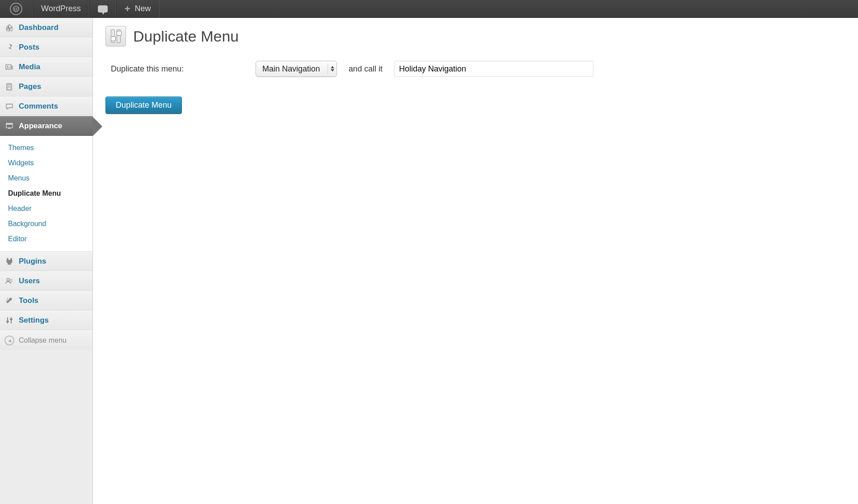 This screenshot has width=858, height=504. What do you see at coordinates (144, 105) in the screenshot?
I see `duplicate-menu-button: Duplicate Menu` at bounding box center [144, 105].